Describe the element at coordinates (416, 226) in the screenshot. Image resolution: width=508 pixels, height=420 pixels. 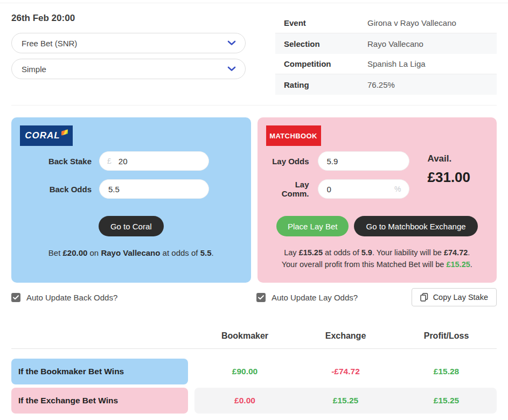
I see `go-to-matchbook-button: Go to Matchbook Exchange` at that location.